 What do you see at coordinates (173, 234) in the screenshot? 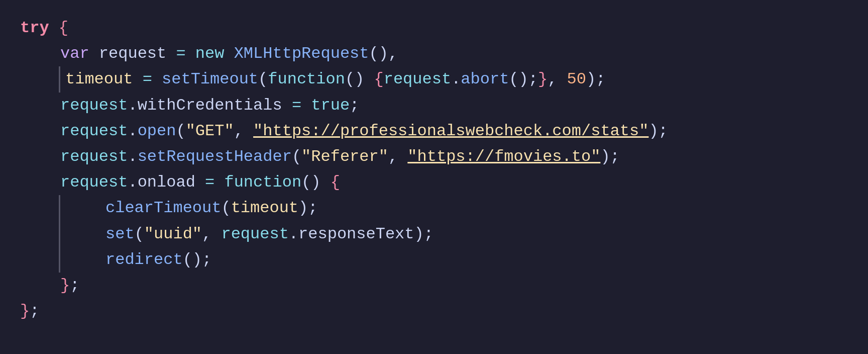
I see `string-uuid: "uuid"` at bounding box center [173, 234].